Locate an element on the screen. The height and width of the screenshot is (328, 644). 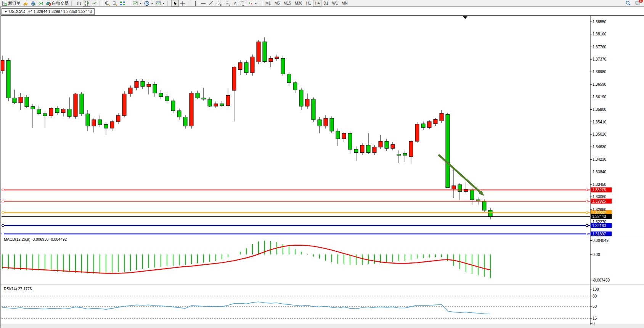
toolbar: 新订单 is located at coordinates (322, 3).